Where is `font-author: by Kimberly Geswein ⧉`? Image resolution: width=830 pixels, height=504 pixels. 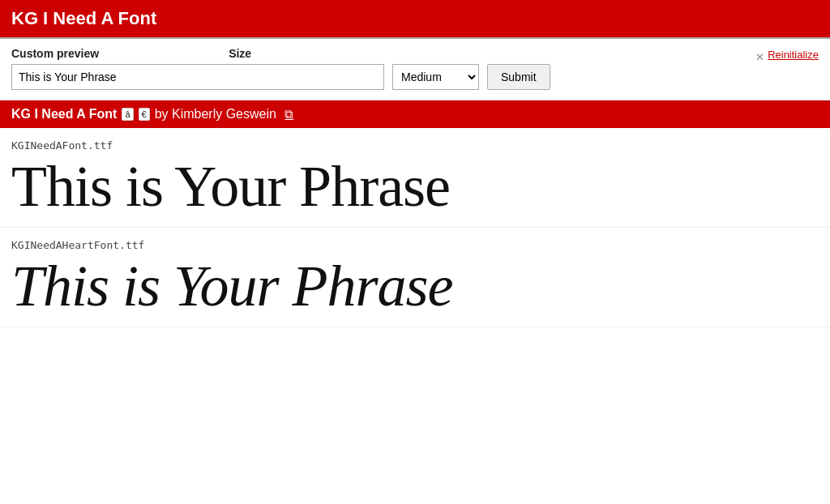 font-author: by Kimberly Geswein ⧉ is located at coordinates (225, 114).